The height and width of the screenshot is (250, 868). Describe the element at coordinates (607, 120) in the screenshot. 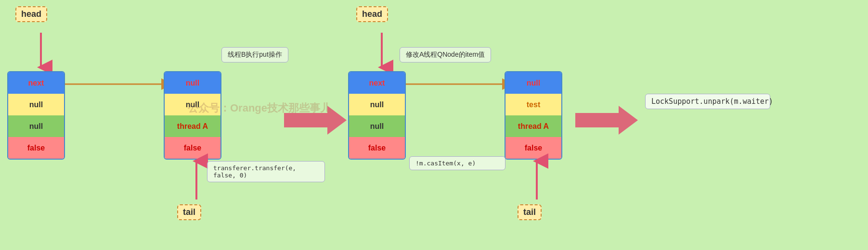

I see `modify-item-arrow` at that location.